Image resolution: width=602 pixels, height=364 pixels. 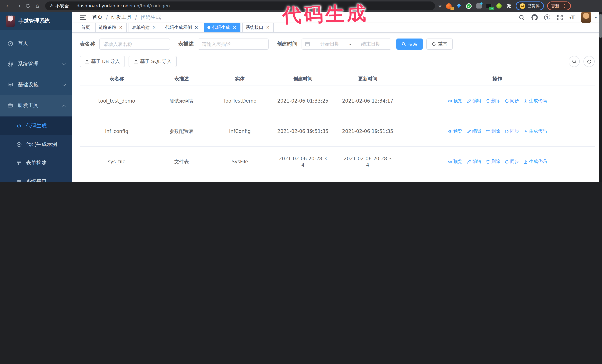 What do you see at coordinates (28, 6) in the screenshot?
I see `browser-reload-button` at bounding box center [28, 6].